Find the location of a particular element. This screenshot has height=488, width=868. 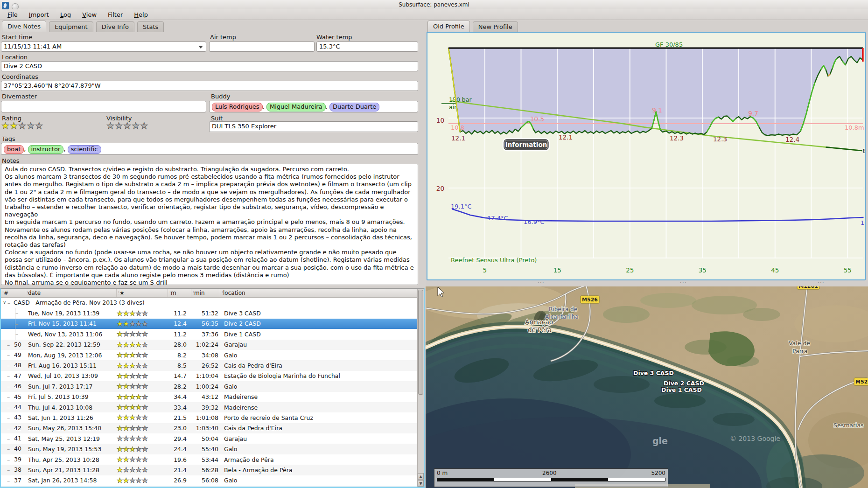

tags-field: boat, instructor, scientific is located at coordinates (210, 149).